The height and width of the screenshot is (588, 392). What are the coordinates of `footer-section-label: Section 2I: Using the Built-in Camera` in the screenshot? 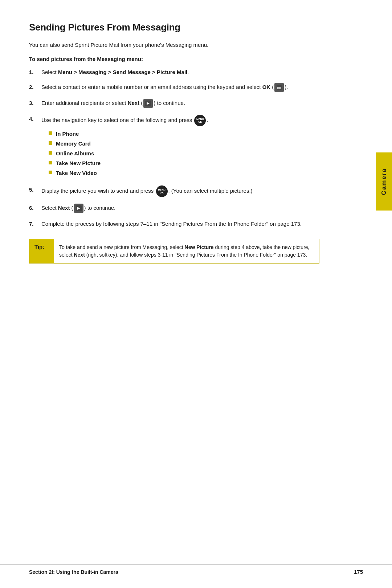 It's located at (74, 572).